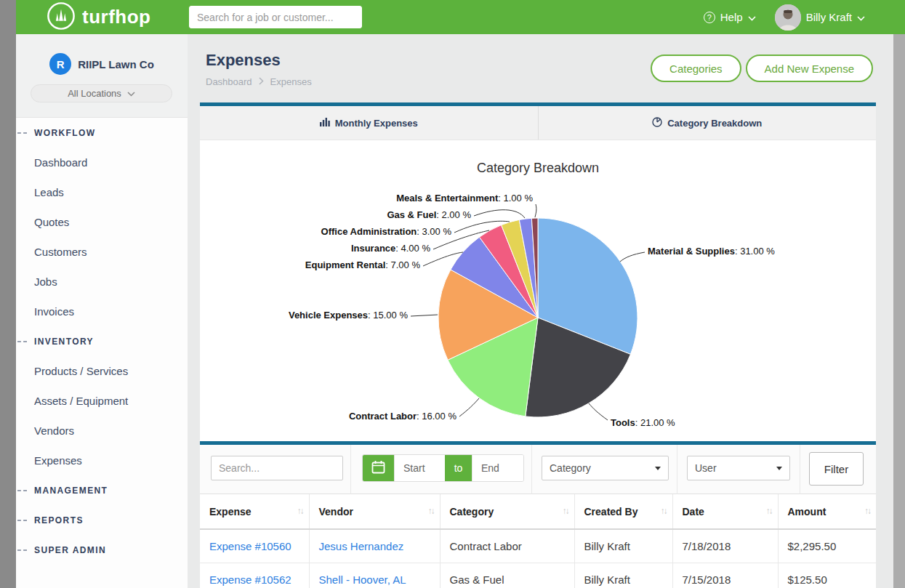 Image resolution: width=905 pixels, height=588 pixels. Describe the element at coordinates (725, 576) in the screenshot. I see `cell-date: 7/15/2018` at that location.